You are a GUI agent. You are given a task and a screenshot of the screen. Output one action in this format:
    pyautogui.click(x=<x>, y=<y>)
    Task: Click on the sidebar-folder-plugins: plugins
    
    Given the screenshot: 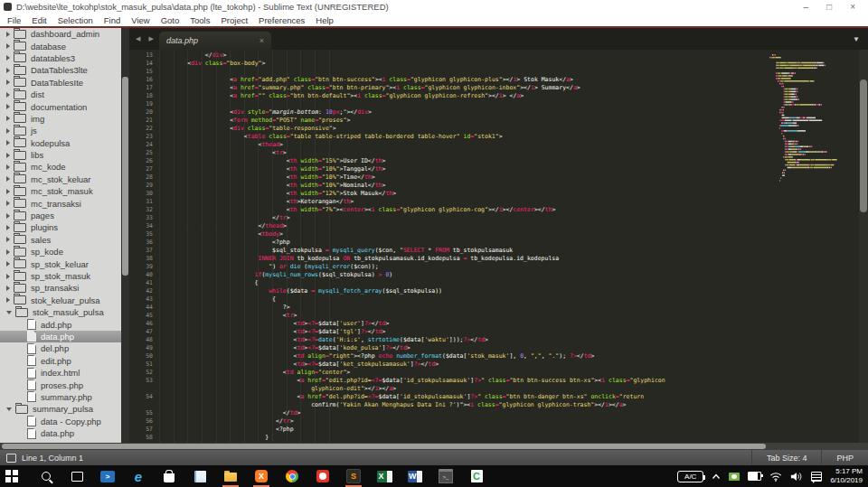 What is the action you would take?
    pyautogui.click(x=65, y=228)
    